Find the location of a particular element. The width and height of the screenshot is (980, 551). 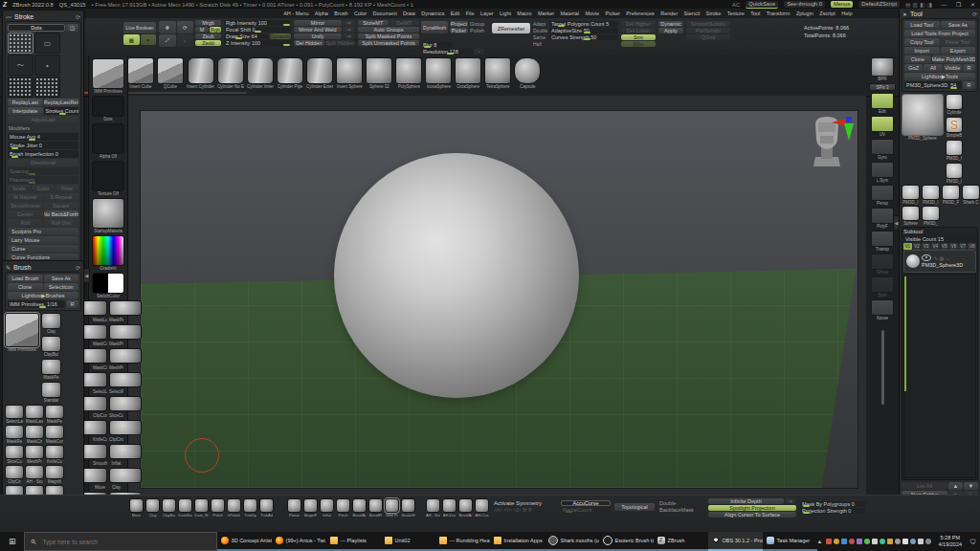

toolrow-scroll-track is located at coordinates (178, 93).